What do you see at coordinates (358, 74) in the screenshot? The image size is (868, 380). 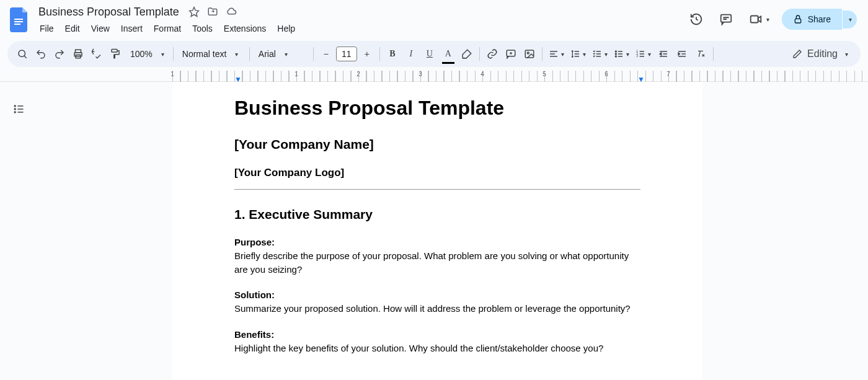 I see `ruler-tick: 2` at bounding box center [358, 74].